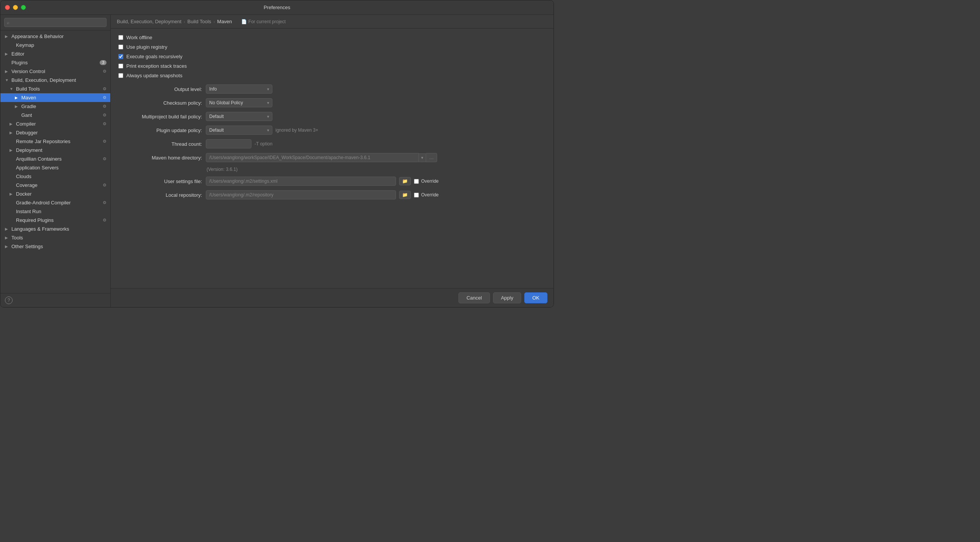  Describe the element at coordinates (262, 130) in the screenshot. I see `plugin-update-control: Default Force Update Never Update ignore…` at that location.